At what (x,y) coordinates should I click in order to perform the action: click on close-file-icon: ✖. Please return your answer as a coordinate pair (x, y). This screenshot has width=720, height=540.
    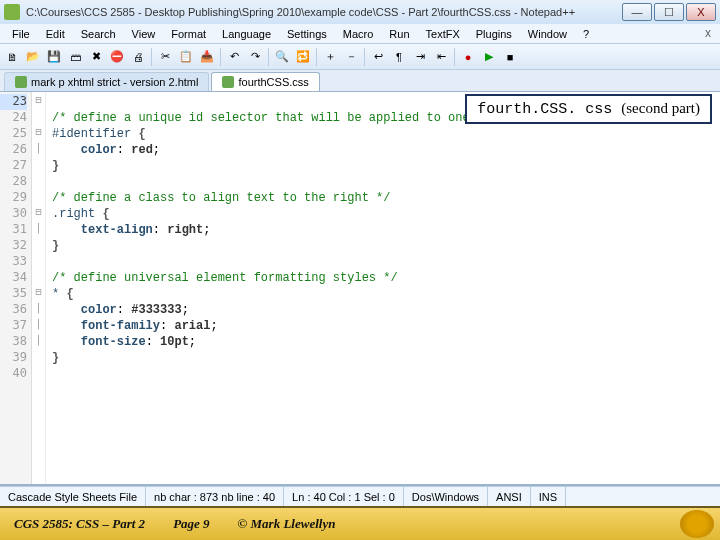
    Looking at the image, I should click on (96, 57).